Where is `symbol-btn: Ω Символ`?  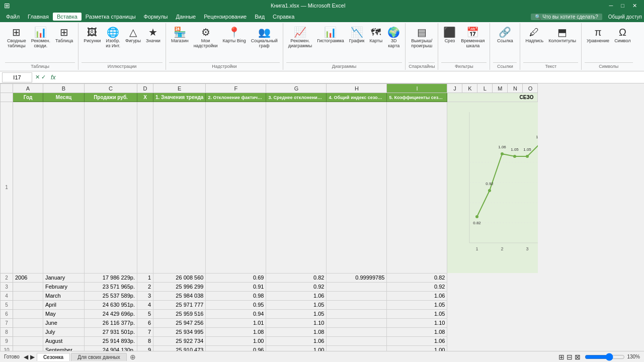 symbol-btn: Ω Символ is located at coordinates (622, 35).